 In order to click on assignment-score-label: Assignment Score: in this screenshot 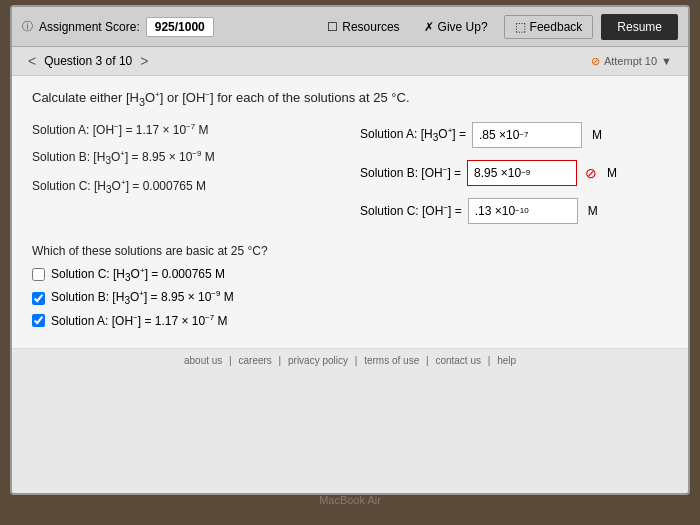, I will do `click(90, 27)`.